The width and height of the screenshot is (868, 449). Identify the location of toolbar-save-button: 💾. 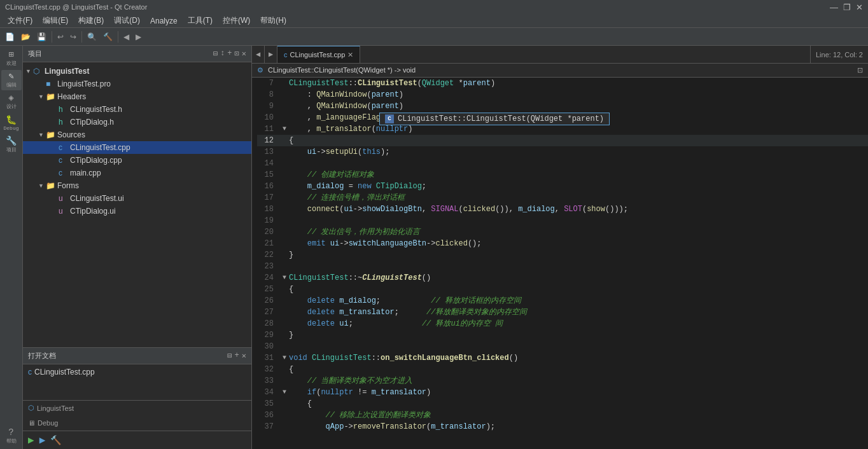
(42, 37).